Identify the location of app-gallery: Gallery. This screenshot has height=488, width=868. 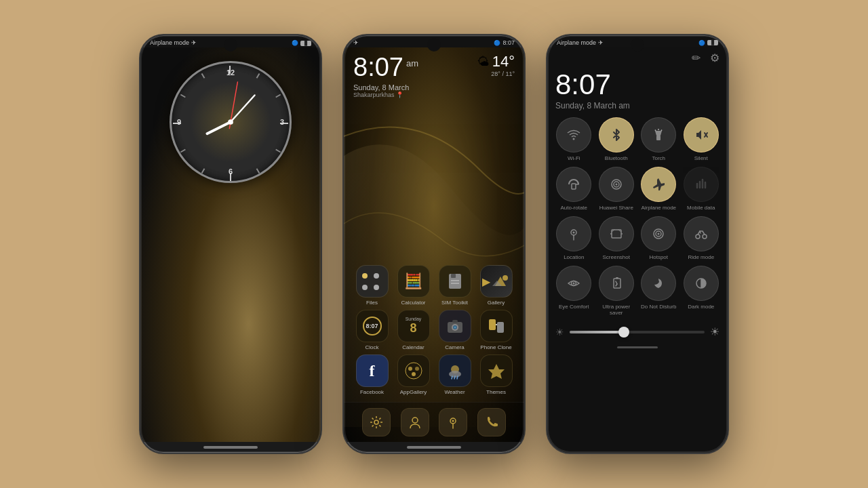
(496, 285).